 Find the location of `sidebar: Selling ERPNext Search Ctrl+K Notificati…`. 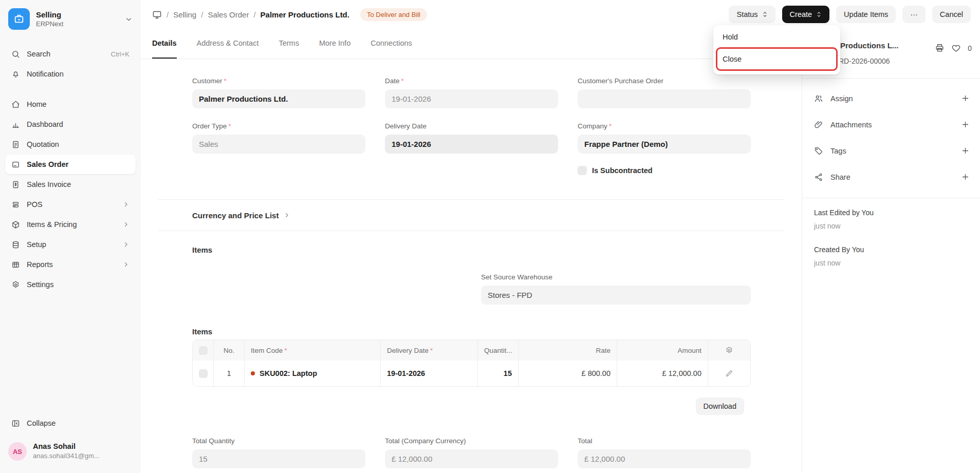

sidebar: Selling ERPNext Search Ctrl+K Notificati… is located at coordinates (70, 236).